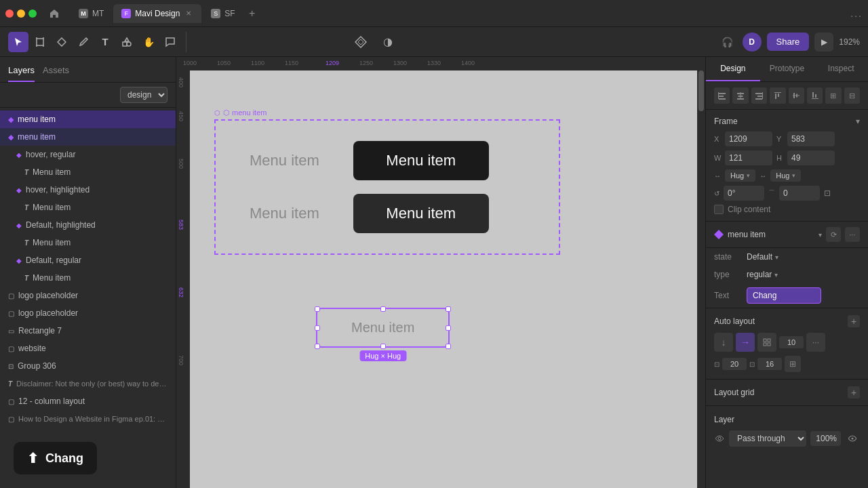 The height and width of the screenshot is (488, 868). Describe the element at coordinates (88, 331) in the screenshot. I see `layer-item-rect-7: ▭ Rectangle 7` at that location.